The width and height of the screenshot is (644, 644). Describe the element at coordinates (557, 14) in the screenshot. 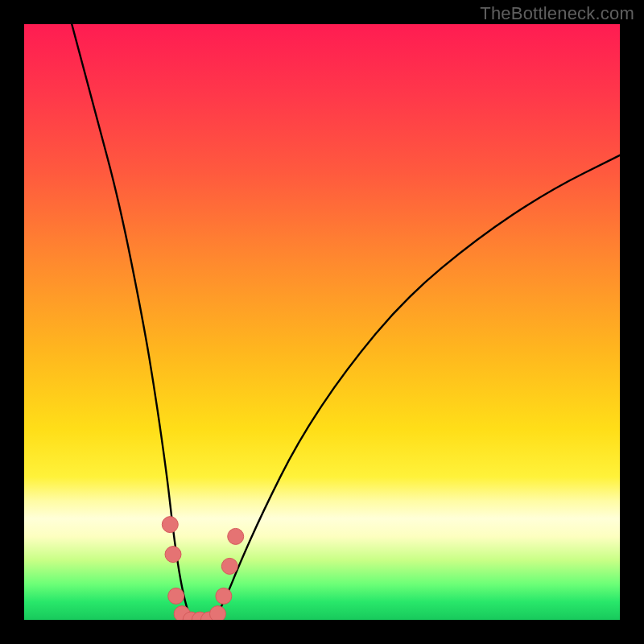

I see `watermark-text: TheBottleneck.com` at that location.